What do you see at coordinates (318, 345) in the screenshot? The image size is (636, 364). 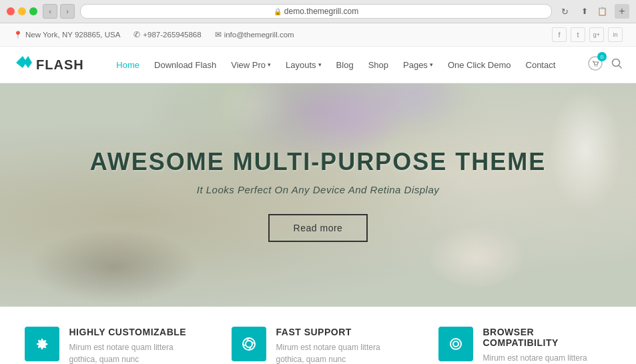 I see `feature-item-support: FAST SUPPORT Mirum est notare quam litte…` at bounding box center [318, 345].